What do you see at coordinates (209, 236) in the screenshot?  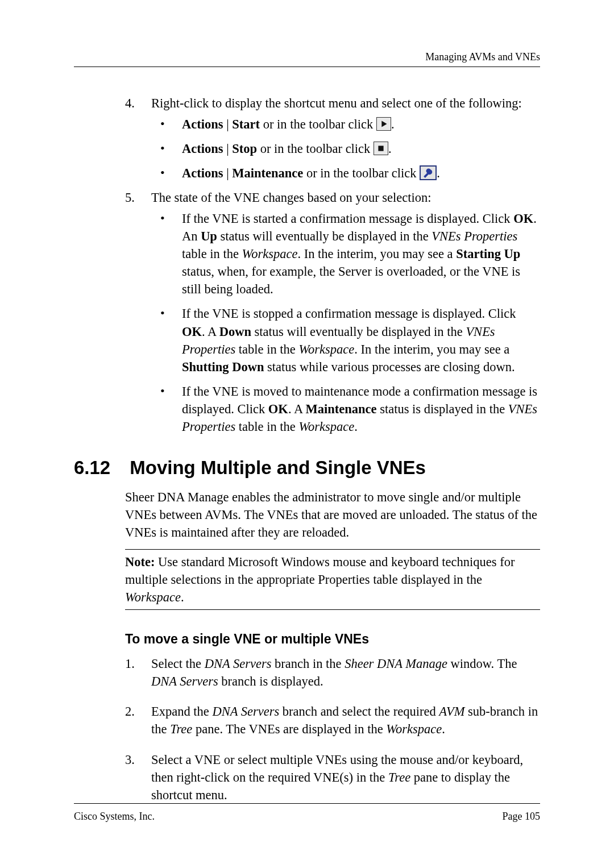 I see `label-up: Up` at bounding box center [209, 236].